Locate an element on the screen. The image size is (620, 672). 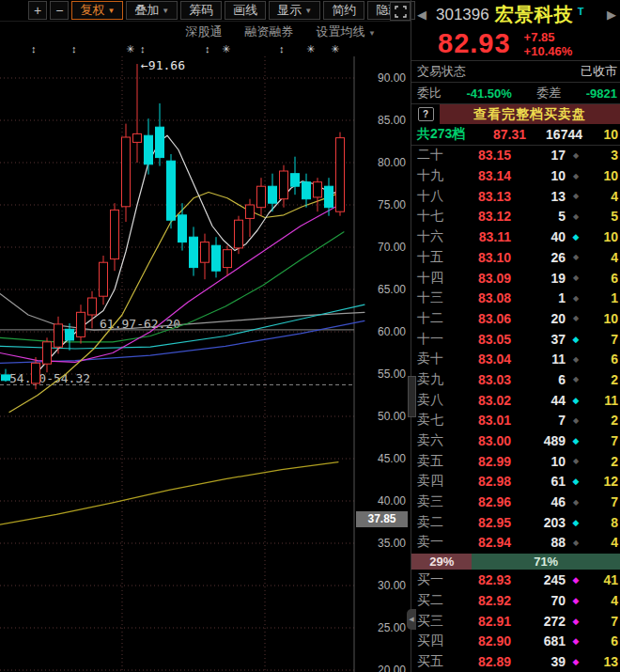
toolbar-button-6: 显示▼ is located at coordinates (295, 10).